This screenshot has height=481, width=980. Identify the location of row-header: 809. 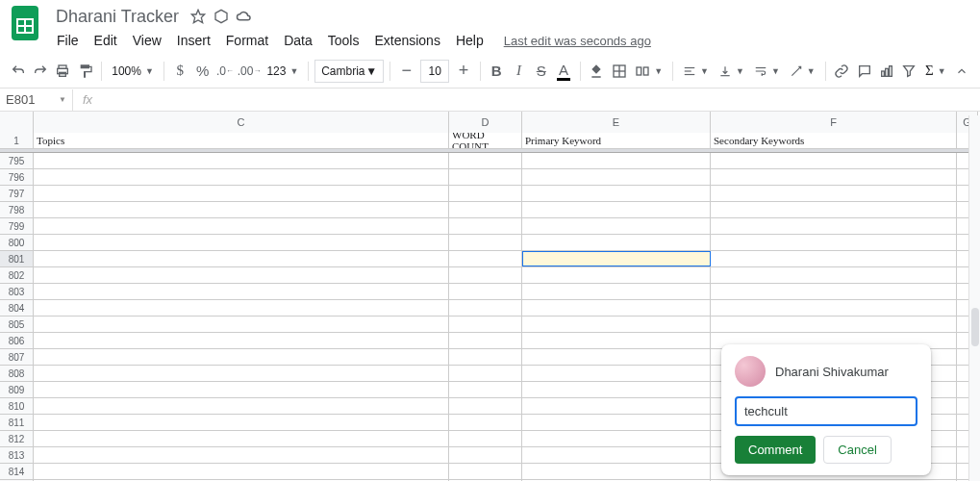
(17, 390).